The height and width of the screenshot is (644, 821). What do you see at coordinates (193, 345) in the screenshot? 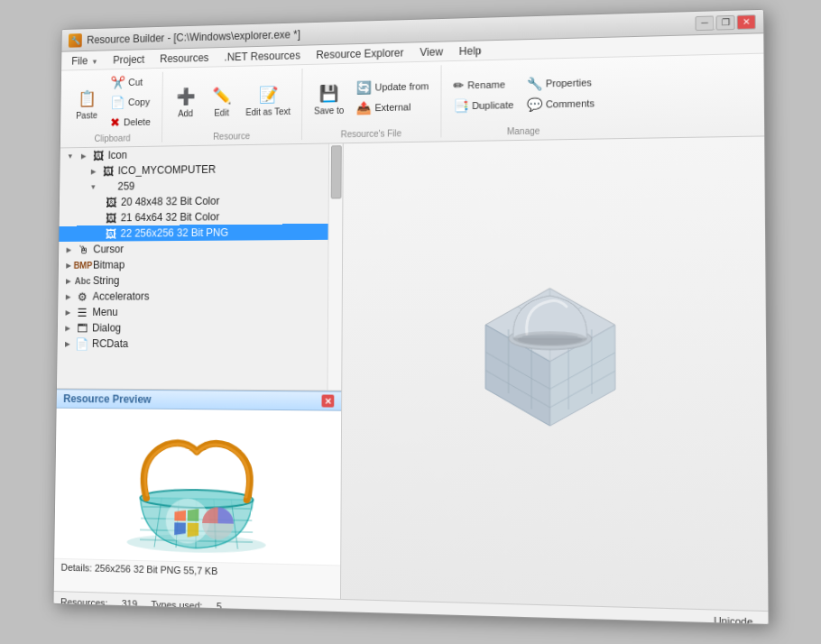
I see `tree-item-rcdata: ▶ 📄 RCData` at bounding box center [193, 345].